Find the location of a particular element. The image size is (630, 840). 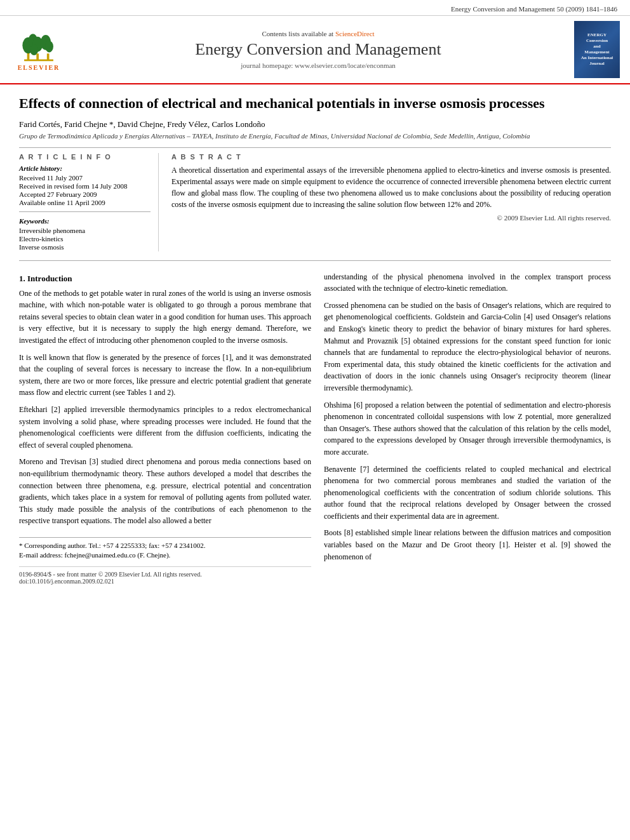

intro-para-2: It is well known that flow is generated … is located at coordinates (165, 375).